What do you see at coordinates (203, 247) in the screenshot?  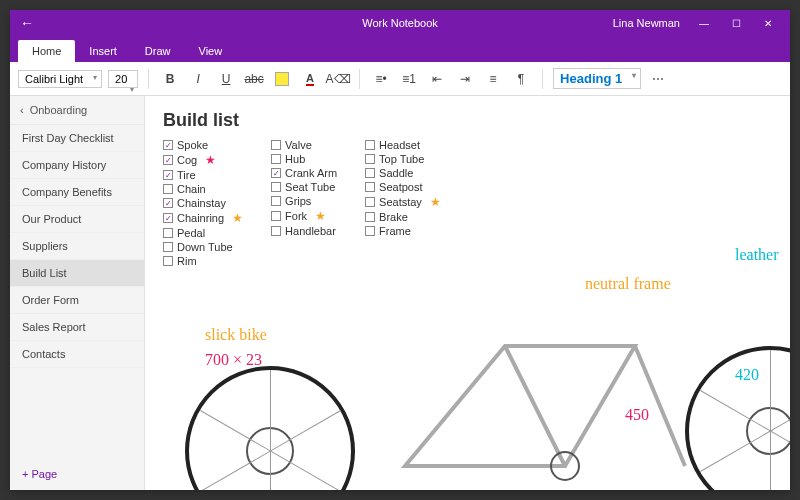 I see `checklist-item: Down Tube` at bounding box center [203, 247].